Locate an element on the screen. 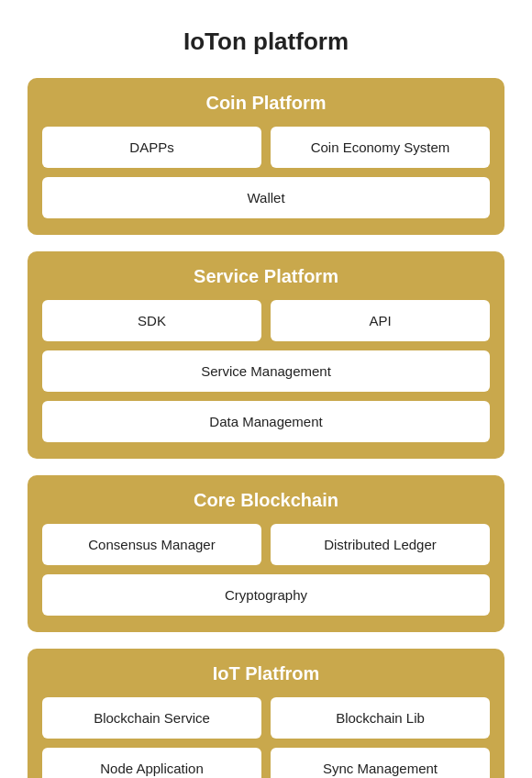  page-title: IoTon platform is located at coordinates (266, 42).